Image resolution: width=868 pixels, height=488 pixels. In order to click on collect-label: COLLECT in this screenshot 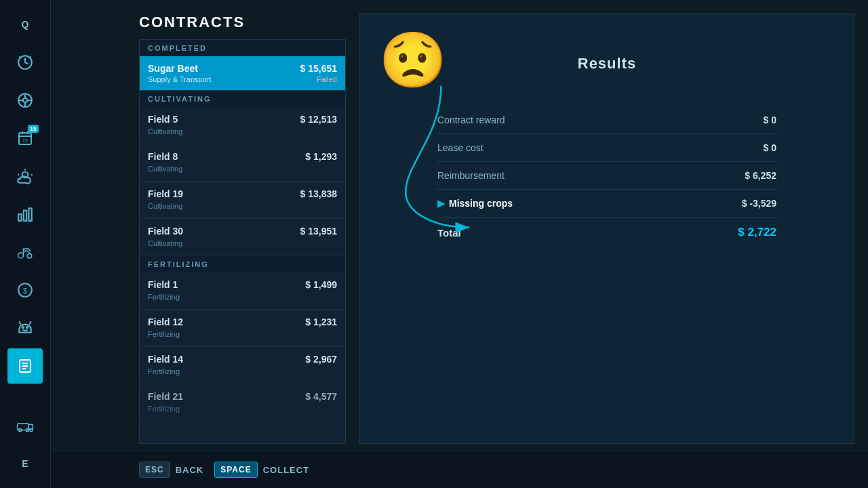, I will do `click(286, 470)`.